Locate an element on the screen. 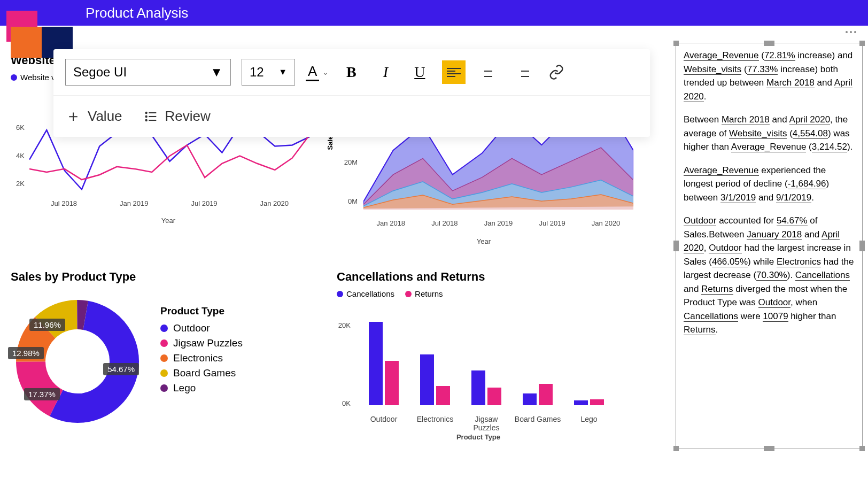 The width and height of the screenshot is (868, 479). x-axis-label: Product Type is located at coordinates (478, 437).